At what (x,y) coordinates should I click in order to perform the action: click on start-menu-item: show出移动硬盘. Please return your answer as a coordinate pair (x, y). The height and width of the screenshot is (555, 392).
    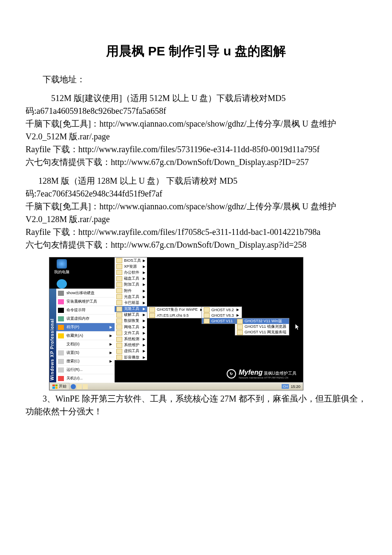
    Looking at the image, I should click on (82, 293).